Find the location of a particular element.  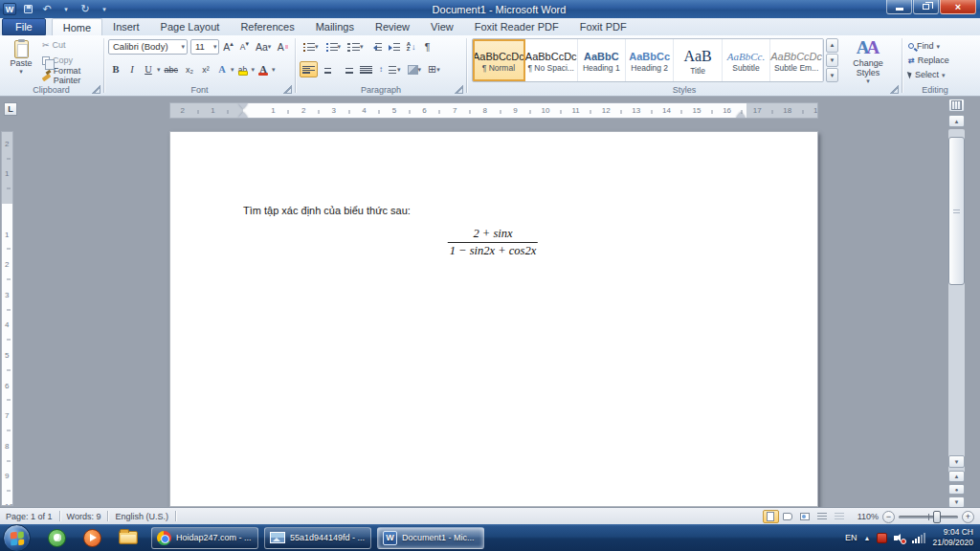

tab-foxit-pdf: Foxit PDF is located at coordinates (603, 27).